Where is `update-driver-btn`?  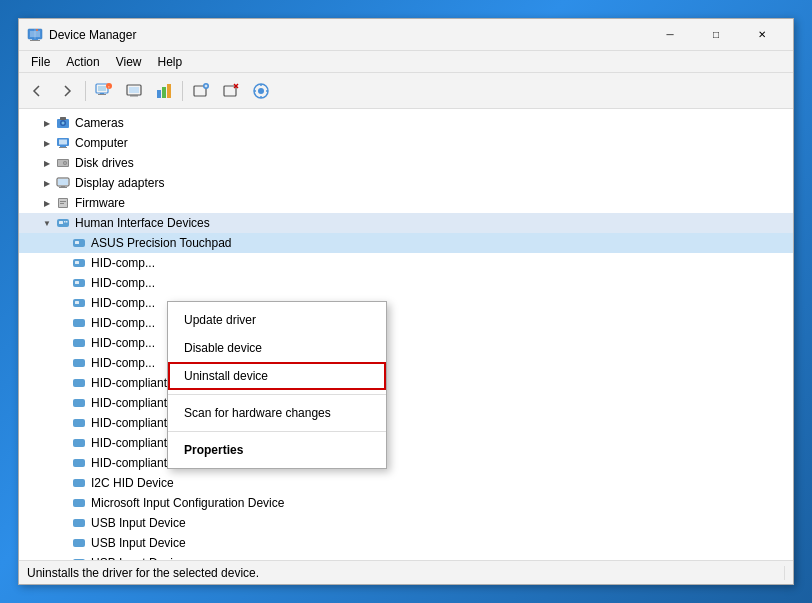 update-driver-btn is located at coordinates (201, 91).